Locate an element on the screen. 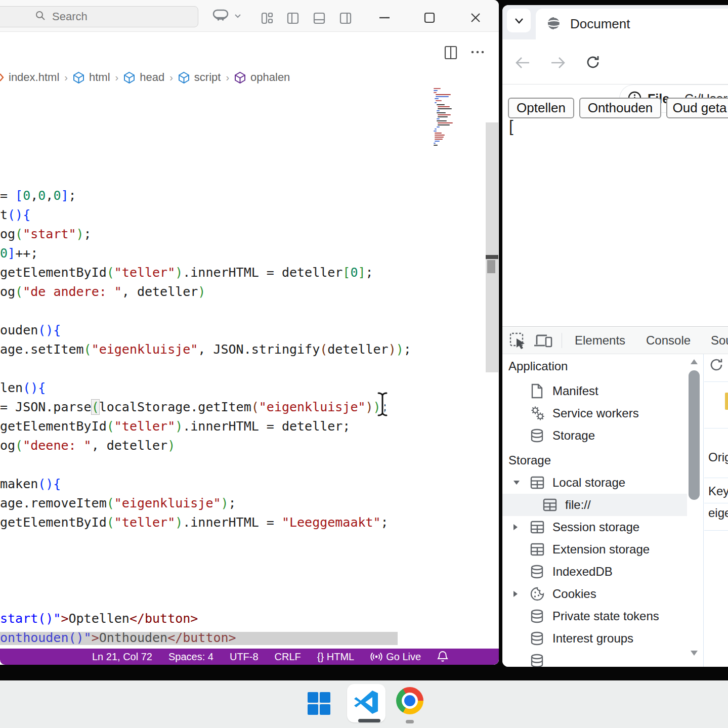  code-token: 0 is located at coordinates (354, 272).